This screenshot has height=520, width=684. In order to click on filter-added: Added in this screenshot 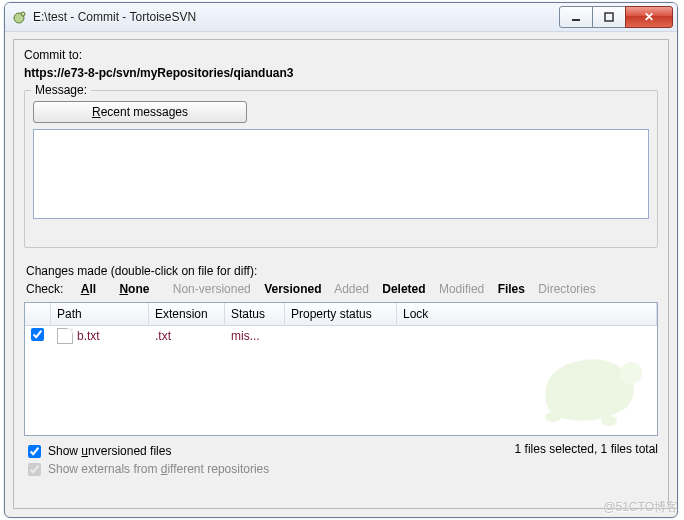, I will do `click(352, 289)`.